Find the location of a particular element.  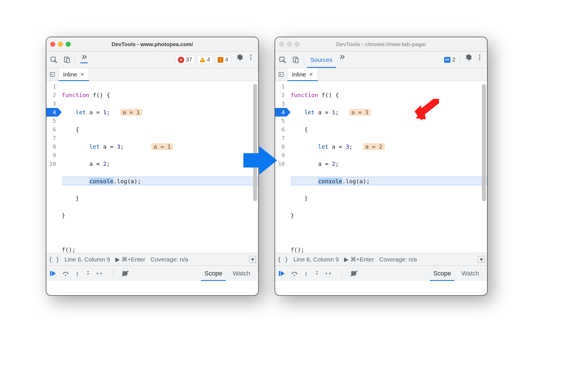

warning-count-button: 4 is located at coordinates (205, 60).